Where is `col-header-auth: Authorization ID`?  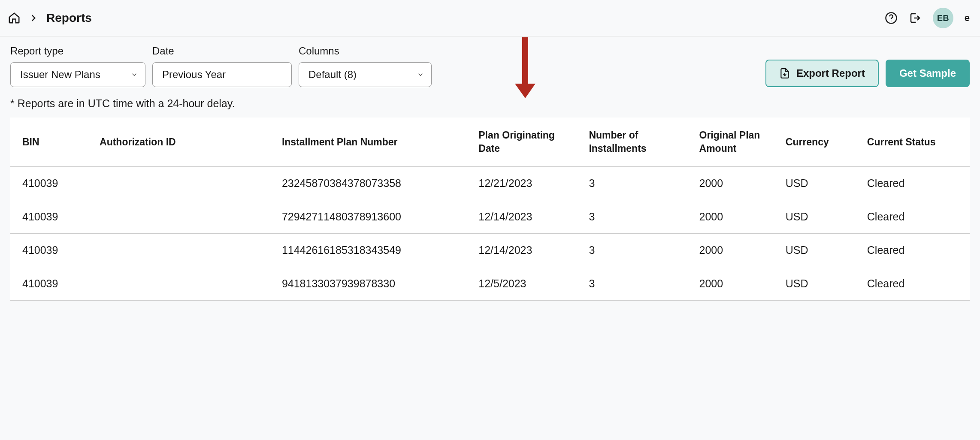
col-header-auth: Authorization ID is located at coordinates (183, 142).